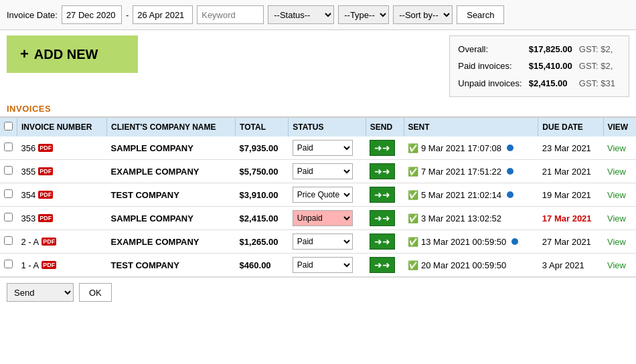 This screenshot has width=636, height=364. What do you see at coordinates (553, 66) in the screenshot?
I see `paid-amount: $15,410.00` at bounding box center [553, 66].